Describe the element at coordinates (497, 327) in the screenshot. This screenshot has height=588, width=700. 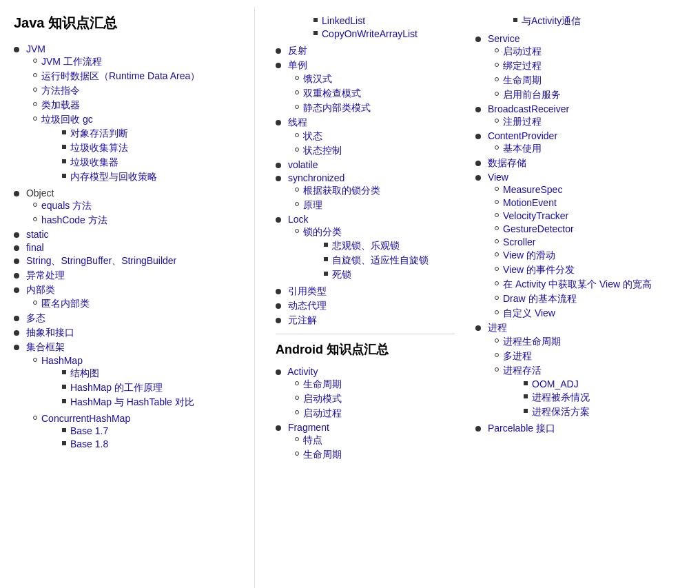
I see `item-link: 进程` at that location.